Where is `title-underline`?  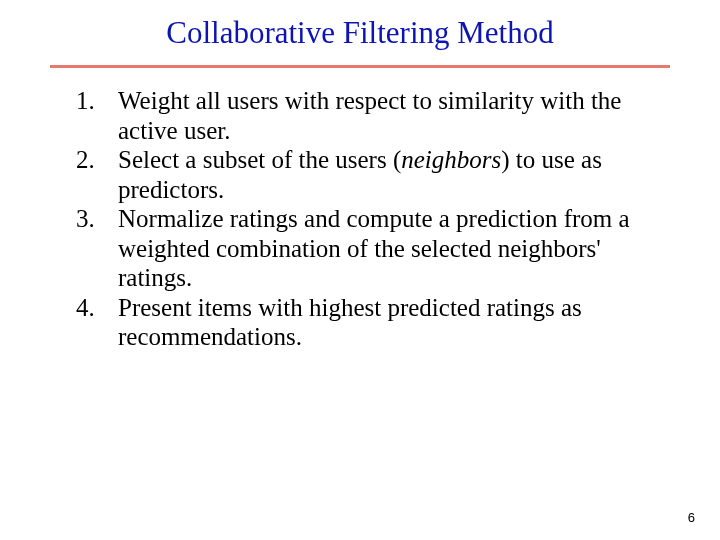
title-underline is located at coordinates (360, 66).